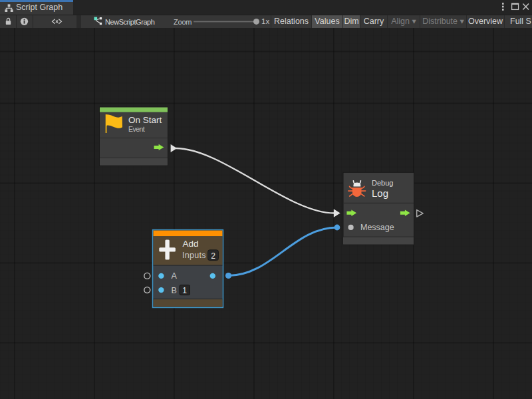 The image size is (532, 399). What do you see at coordinates (378, 227) in the screenshot?
I see `svg-text: Message` at bounding box center [378, 227].